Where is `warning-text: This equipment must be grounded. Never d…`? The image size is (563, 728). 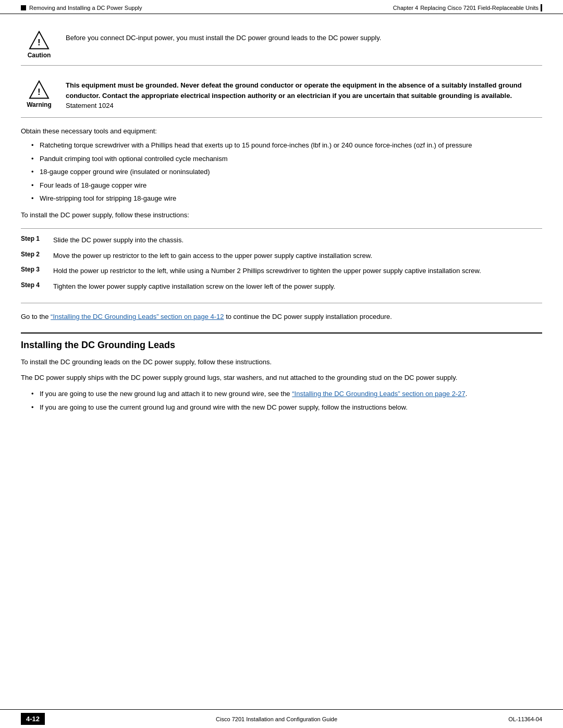 warning-text: This equipment must be grounded. Never d… is located at coordinates (304, 96).